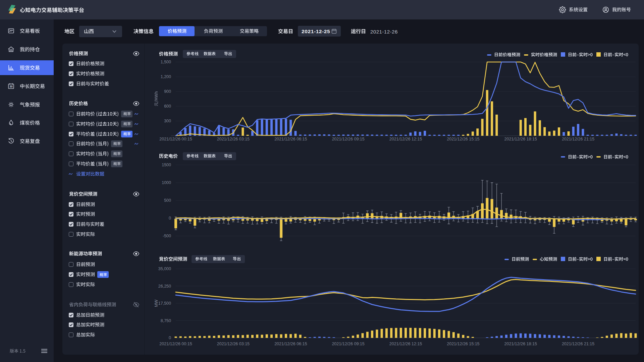 The height and width of the screenshot is (362, 644). Describe the element at coordinates (165, 269) in the screenshot. I see `svg-text: 35,000` at that location.